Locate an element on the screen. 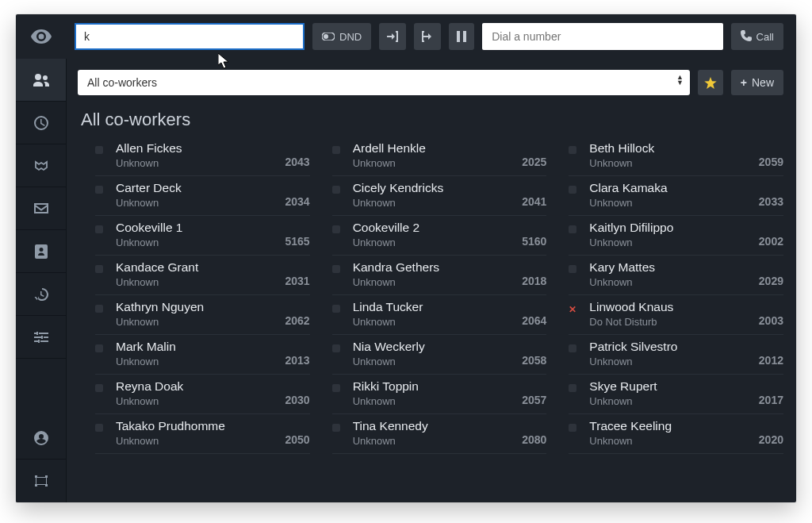  sidebar-item-layout is located at coordinates (41, 481).